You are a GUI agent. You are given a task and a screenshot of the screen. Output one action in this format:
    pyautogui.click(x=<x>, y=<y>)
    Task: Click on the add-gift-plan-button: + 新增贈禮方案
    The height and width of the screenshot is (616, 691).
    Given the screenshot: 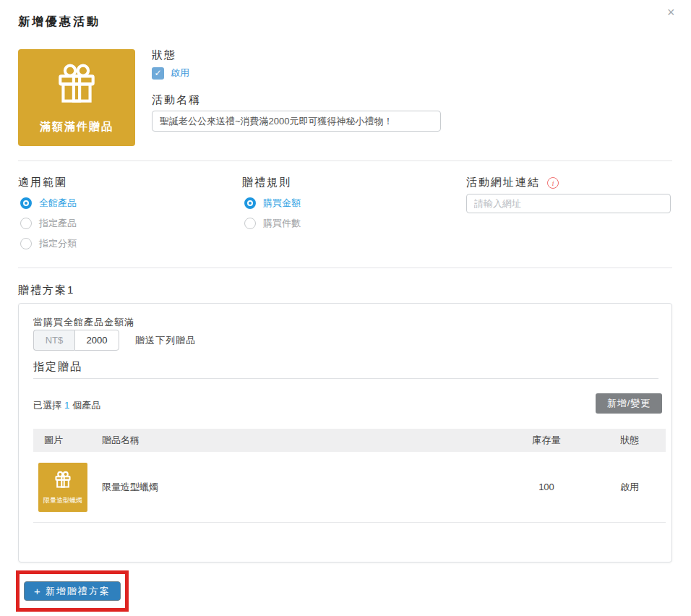 What is the action you would take?
    pyautogui.click(x=72, y=591)
    